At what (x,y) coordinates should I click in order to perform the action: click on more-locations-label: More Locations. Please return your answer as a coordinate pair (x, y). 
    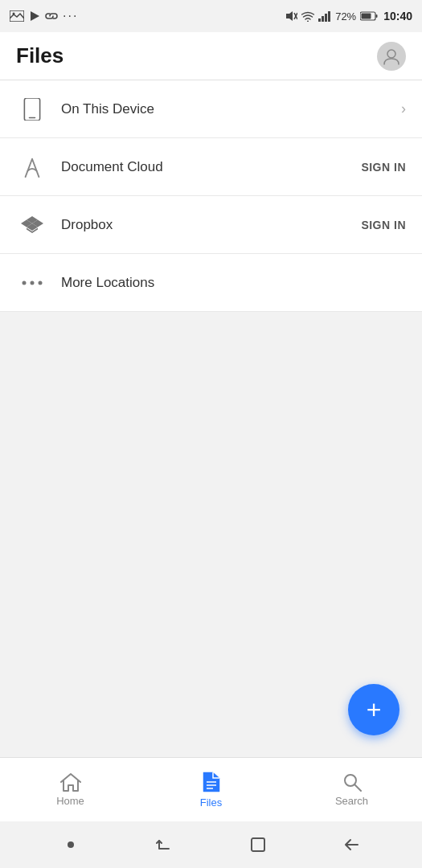
    Looking at the image, I should click on (233, 283).